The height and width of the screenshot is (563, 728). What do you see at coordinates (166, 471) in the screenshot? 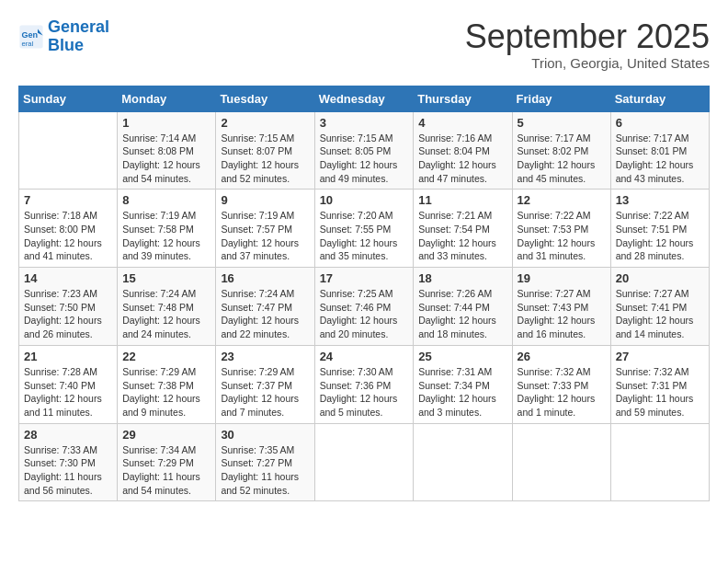
I see `day-info: Sunrise: 7:34 AM Sunset: 7:29 PM Dayligh…` at bounding box center [166, 471].